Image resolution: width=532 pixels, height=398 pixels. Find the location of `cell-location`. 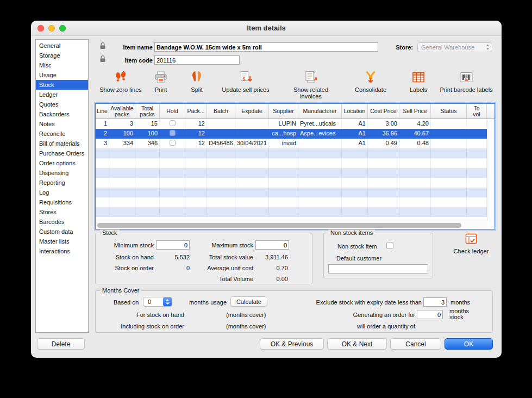

cell-location is located at coordinates (355, 183).